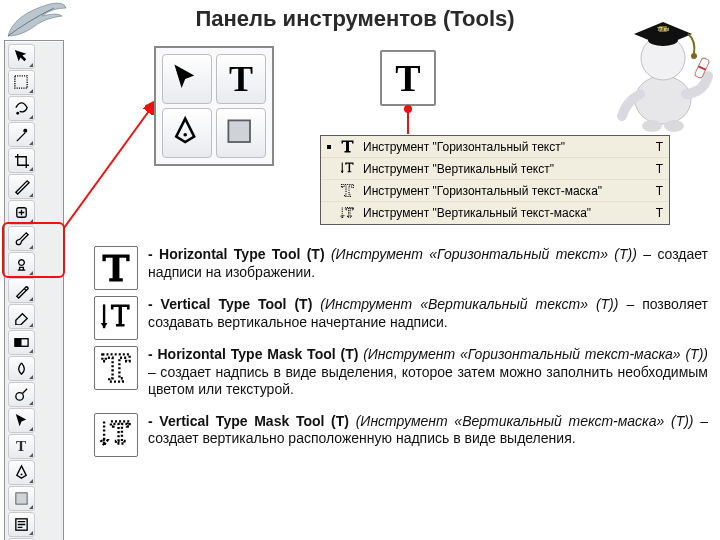  What do you see at coordinates (22, 524) in the screenshot?
I see `notes-tool` at bounding box center [22, 524].